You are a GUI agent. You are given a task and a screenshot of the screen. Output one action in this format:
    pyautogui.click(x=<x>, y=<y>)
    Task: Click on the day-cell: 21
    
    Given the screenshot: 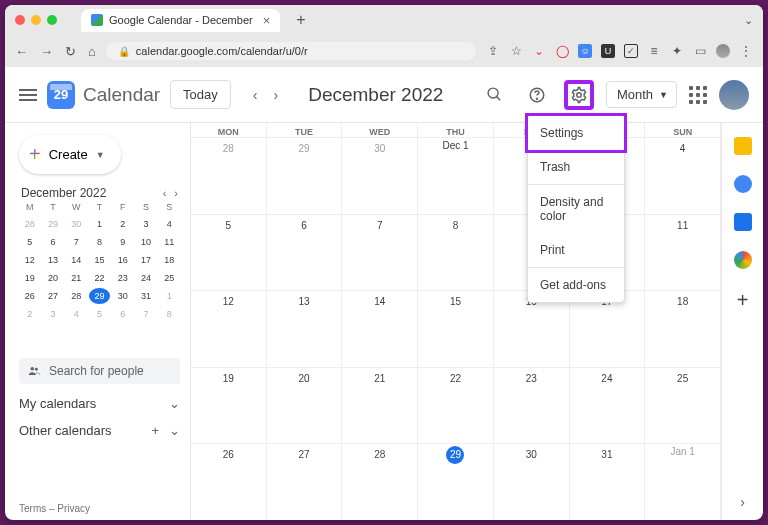 What is the action you would take?
    pyautogui.click(x=380, y=406)
    